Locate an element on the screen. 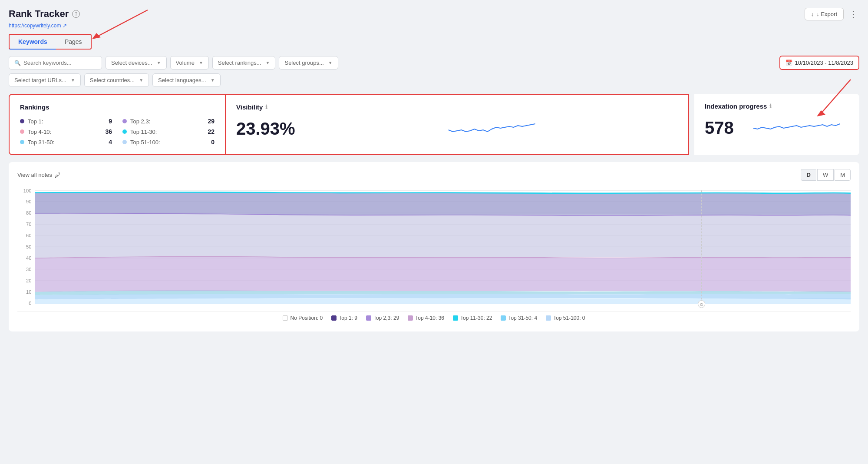 The width and height of the screenshot is (868, 464). visibility-info-icon: ℹ is located at coordinates (267, 107).